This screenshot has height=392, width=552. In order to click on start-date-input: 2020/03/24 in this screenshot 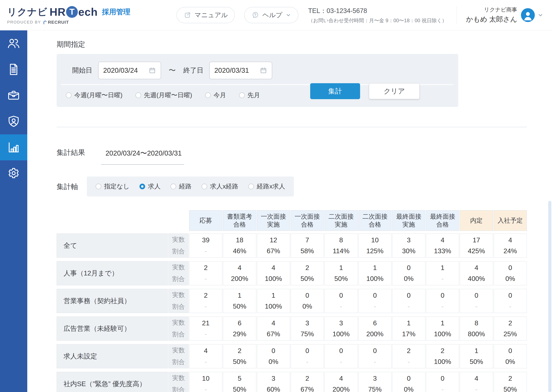, I will do `click(129, 70)`.